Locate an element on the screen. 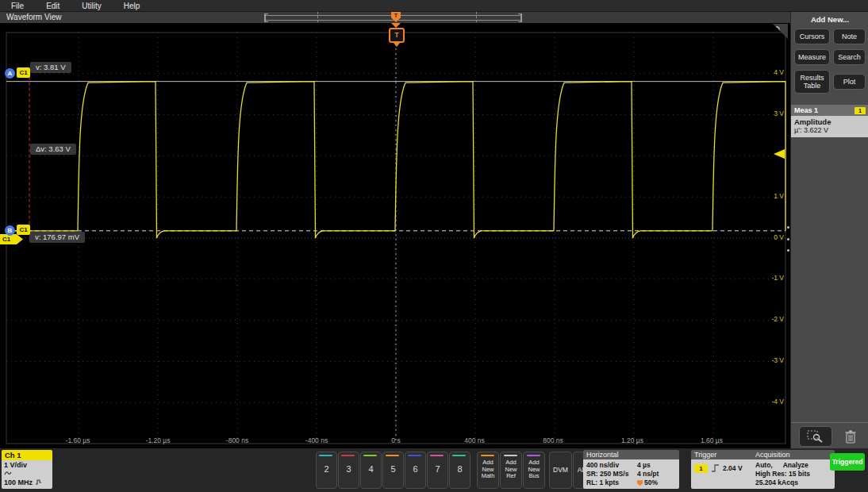 Image resolution: width=868 pixels, height=492 pixels. trigger-status-badge: Triggered is located at coordinates (847, 462).